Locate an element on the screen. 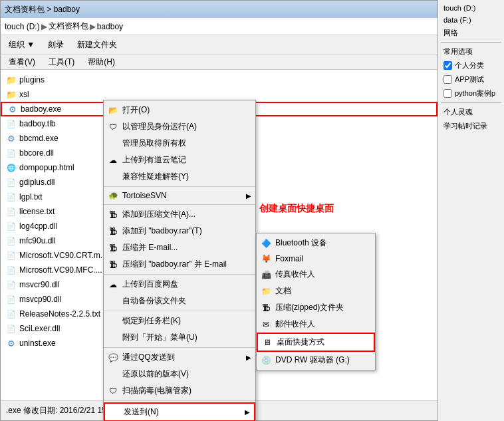 The width and height of the screenshot is (504, 421). sub-item-3: 📁文档 is located at coordinates (316, 291).